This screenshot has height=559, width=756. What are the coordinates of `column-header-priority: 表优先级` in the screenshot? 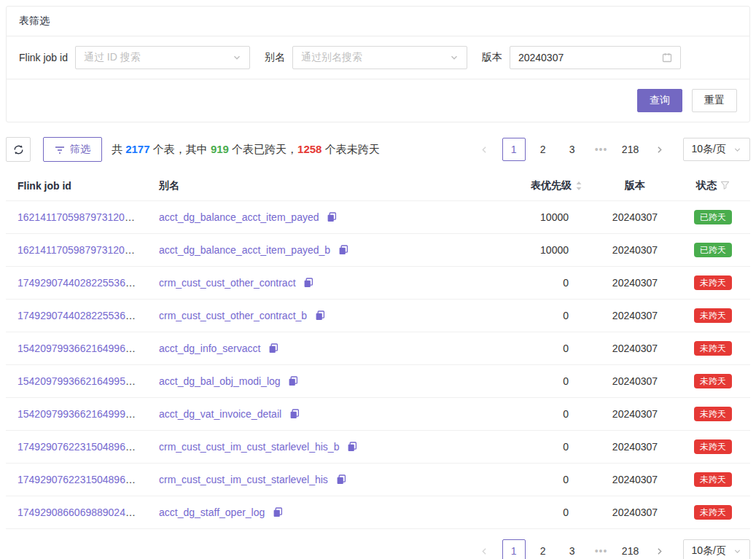 It's located at (539, 186).